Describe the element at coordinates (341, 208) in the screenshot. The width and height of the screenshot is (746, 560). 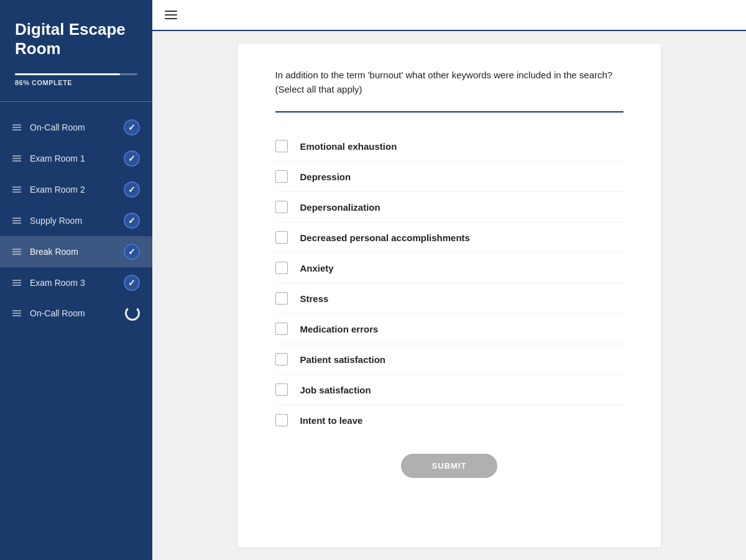
I see `option-label-opt3: Depersonalization` at that location.